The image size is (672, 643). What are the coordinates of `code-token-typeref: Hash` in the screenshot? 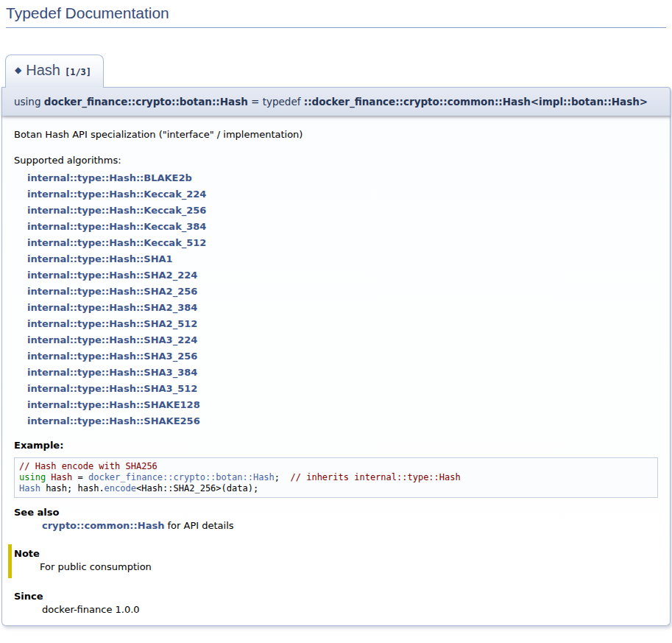 It's located at (62, 477).